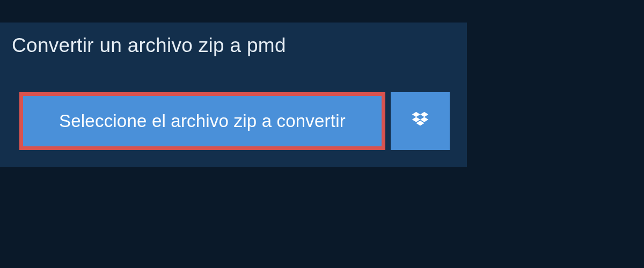 This screenshot has width=644, height=268. Describe the element at coordinates (151, 45) in the screenshot. I see `heading-container: Convertir un archivo zip a pmd` at that location.